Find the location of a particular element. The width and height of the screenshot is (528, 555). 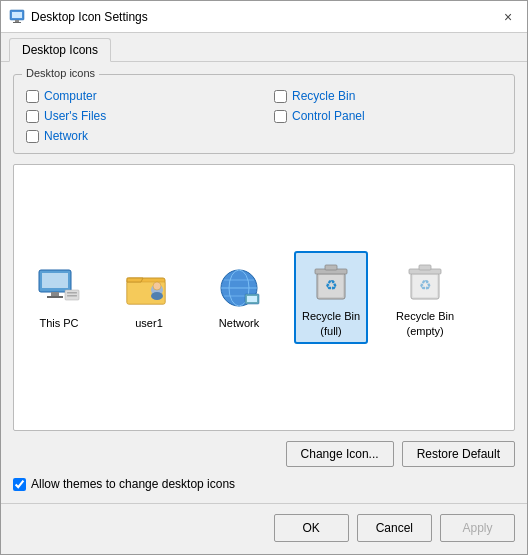

icon-recycle-empty: ♻ Recycle Bin(empty) is located at coordinates (425, 298).